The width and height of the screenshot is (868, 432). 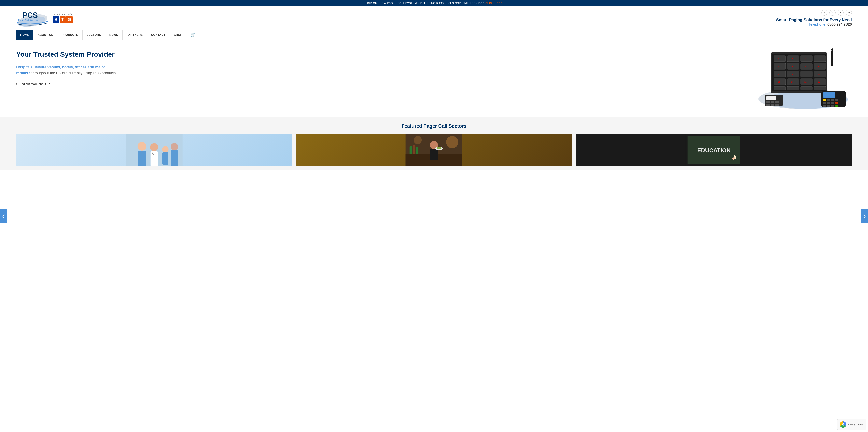 What do you see at coordinates (434, 150) in the screenshot?
I see `hospitality-image` at bounding box center [434, 150].